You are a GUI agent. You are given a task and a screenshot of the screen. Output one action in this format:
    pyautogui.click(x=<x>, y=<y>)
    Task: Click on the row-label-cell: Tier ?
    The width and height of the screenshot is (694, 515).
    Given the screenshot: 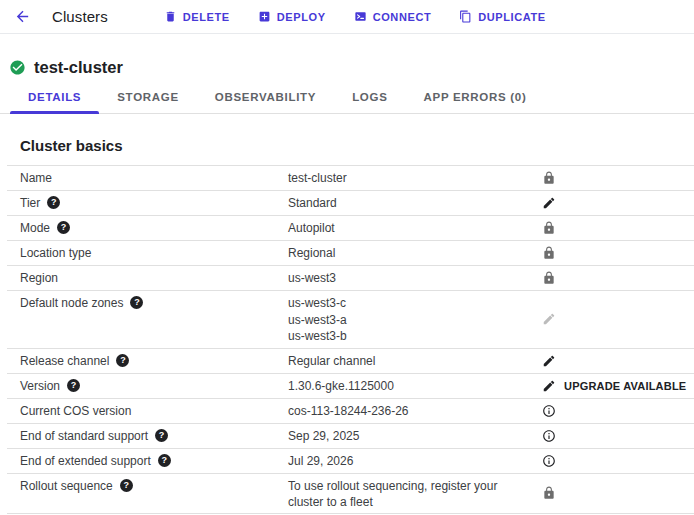 What is the action you would take?
    pyautogui.click(x=148, y=203)
    